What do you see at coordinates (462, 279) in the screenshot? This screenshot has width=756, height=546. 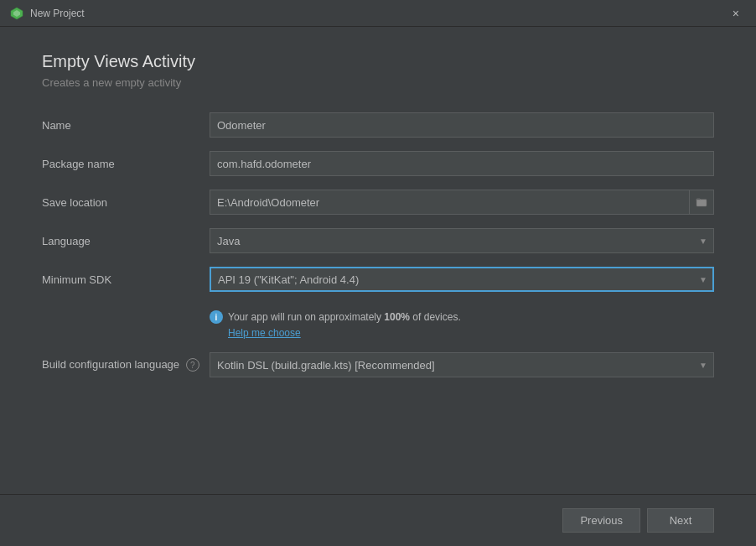 I see `min-sdk-select-wrapper: API 19 ("KitKat"; Android 4.4) API 21 (A…` at bounding box center [462, 279].